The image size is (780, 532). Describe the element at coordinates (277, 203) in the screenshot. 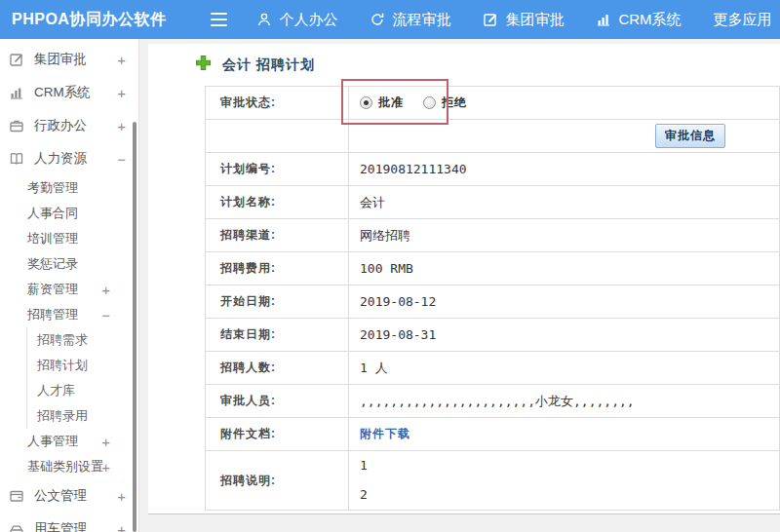

I see `field-label: 计划名称:` at that location.